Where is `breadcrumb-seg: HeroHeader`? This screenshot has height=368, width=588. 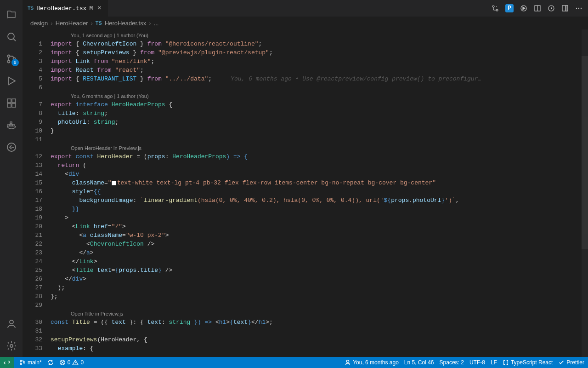
breadcrumb-seg: HeroHeader is located at coordinates (72, 23).